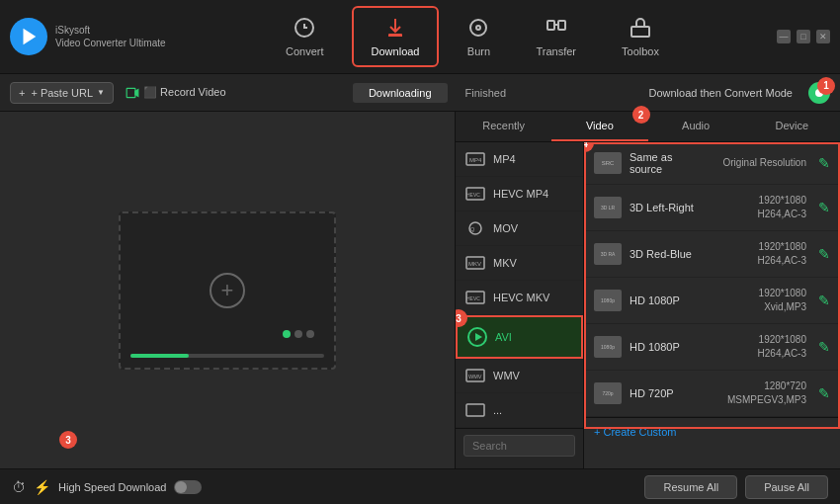  What do you see at coordinates (400, 93) in the screenshot?
I see `tab-downloading: Downloading` at bounding box center [400, 93].